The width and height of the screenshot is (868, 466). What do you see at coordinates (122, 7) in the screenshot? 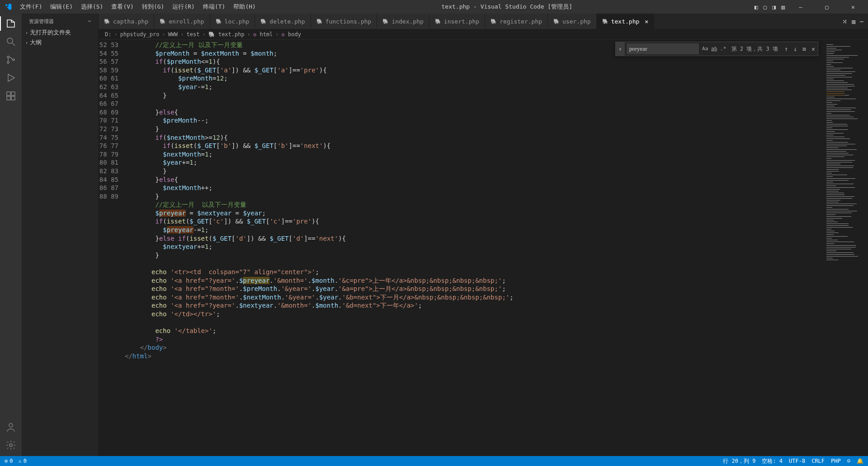
I see `menu-view: 查看(V)` at bounding box center [122, 7].